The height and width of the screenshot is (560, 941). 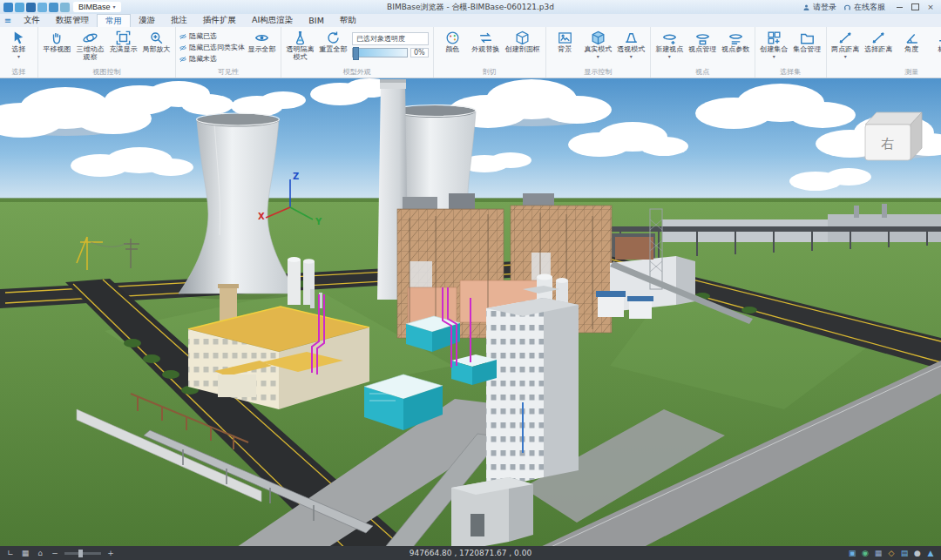 I want to click on group-label-section: 剖切, so click(x=490, y=72).